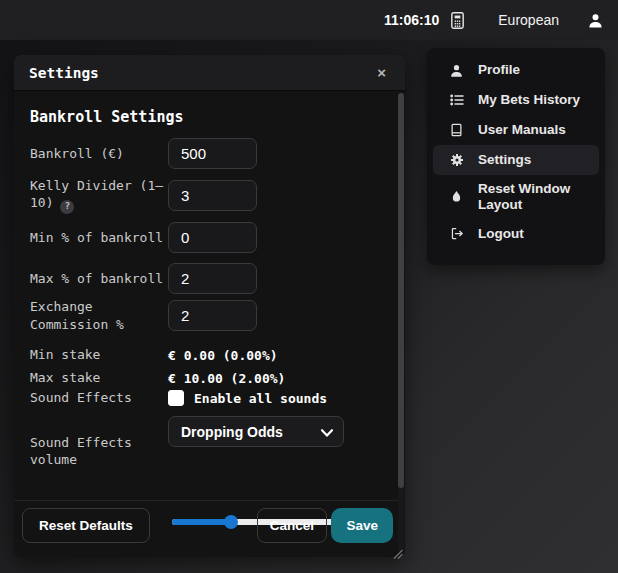  What do you see at coordinates (499, 70) in the screenshot?
I see `menu-item-label: Profile` at bounding box center [499, 70].